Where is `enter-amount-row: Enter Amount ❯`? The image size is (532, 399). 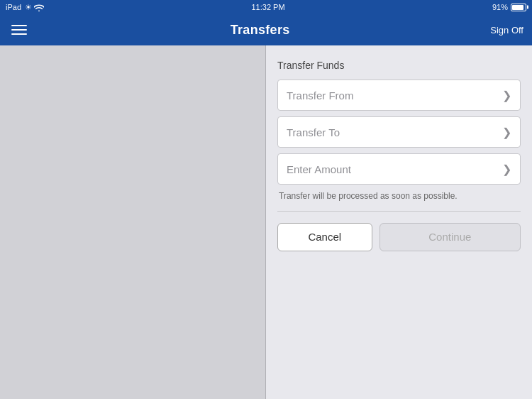
enter-amount-row: Enter Amount ❯ is located at coordinates (399, 169).